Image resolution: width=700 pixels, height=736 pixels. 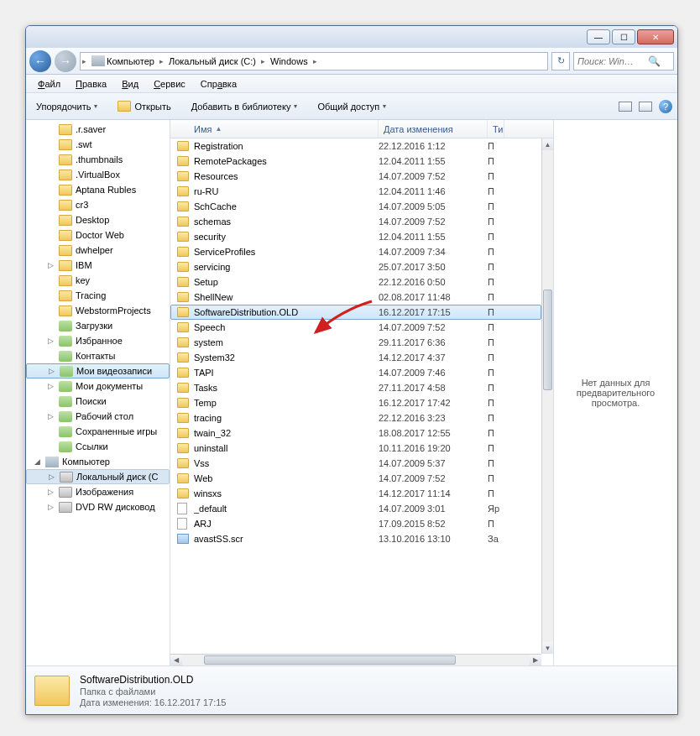 I want to click on tree-item: ◢Компьютер, so click(x=97, y=462).